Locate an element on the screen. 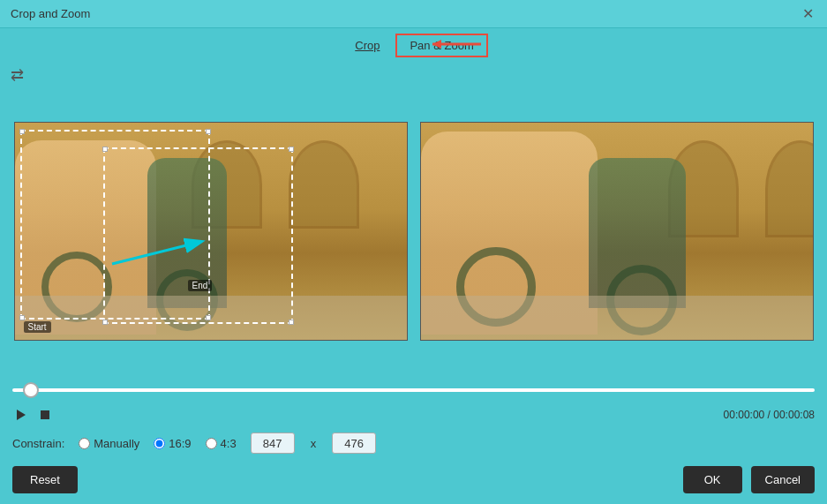 The width and height of the screenshot is (827, 504). dialog-title: Crop and Zoom is located at coordinates (50, 14).